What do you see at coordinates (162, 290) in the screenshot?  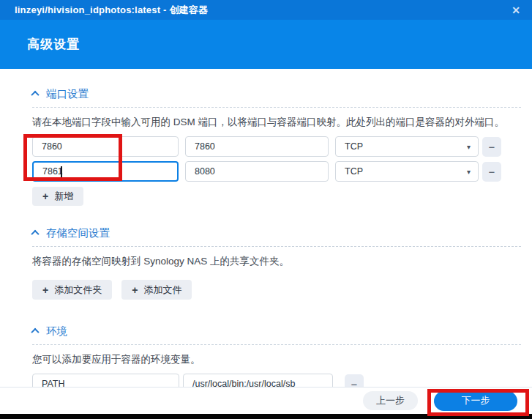 I see `add-file-label: 添加文件` at bounding box center [162, 290].